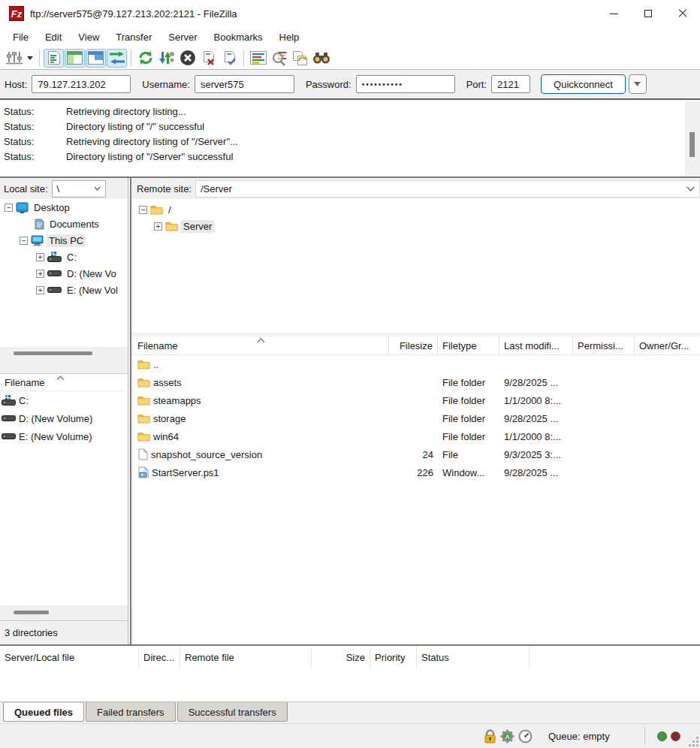 Image resolution: width=700 pixels, height=748 pixels. Describe the element at coordinates (146, 59) in the screenshot. I see `refresh-button` at that location.